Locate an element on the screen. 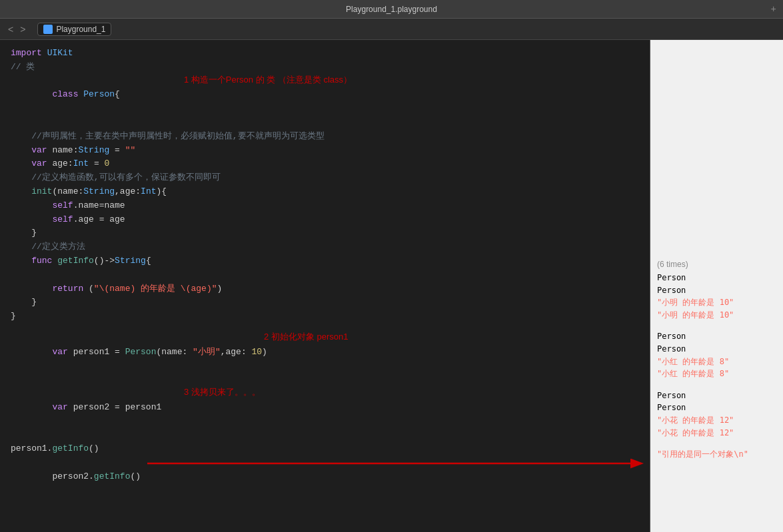  output-line-s2-4: "小红 的年龄是 8" is located at coordinates (717, 374).